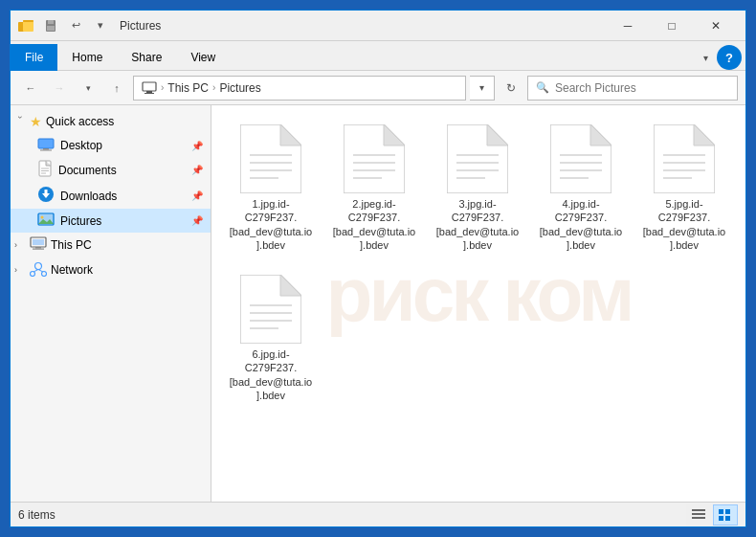 Image resolution: width=756 pixels, height=537 pixels. I want to click on file-name: 6.jpg.id-C279F237.[bad_dev@tuta.io].bdev, so click(271, 375).